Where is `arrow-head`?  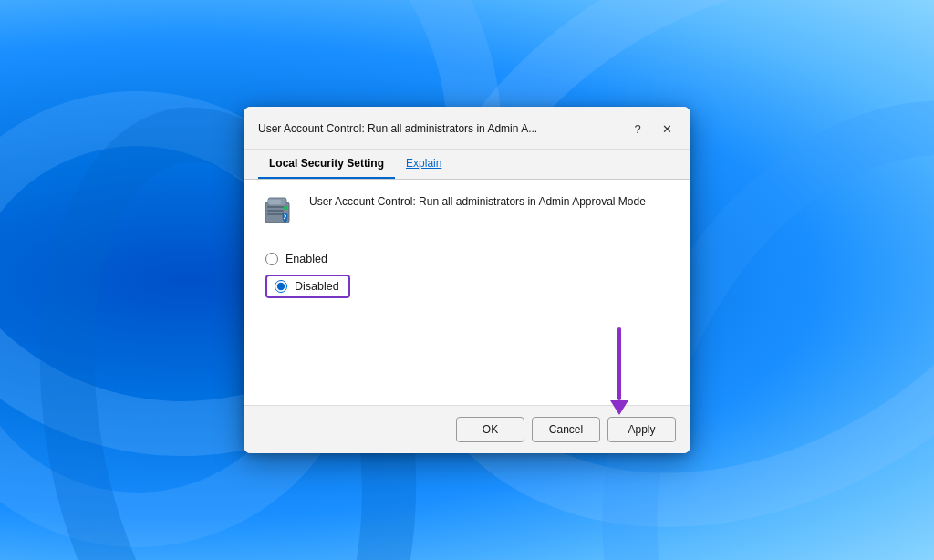 arrow-head is located at coordinates (619, 408).